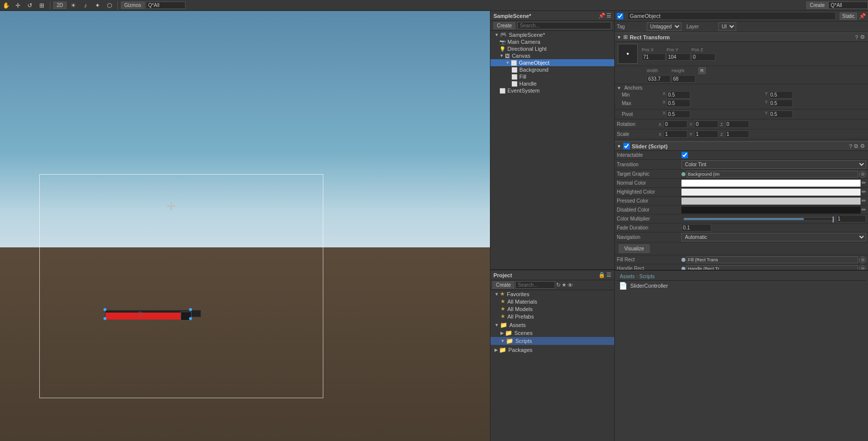  What do you see at coordinates (737, 124) in the screenshot?
I see `rot-z-input` at bounding box center [737, 124].